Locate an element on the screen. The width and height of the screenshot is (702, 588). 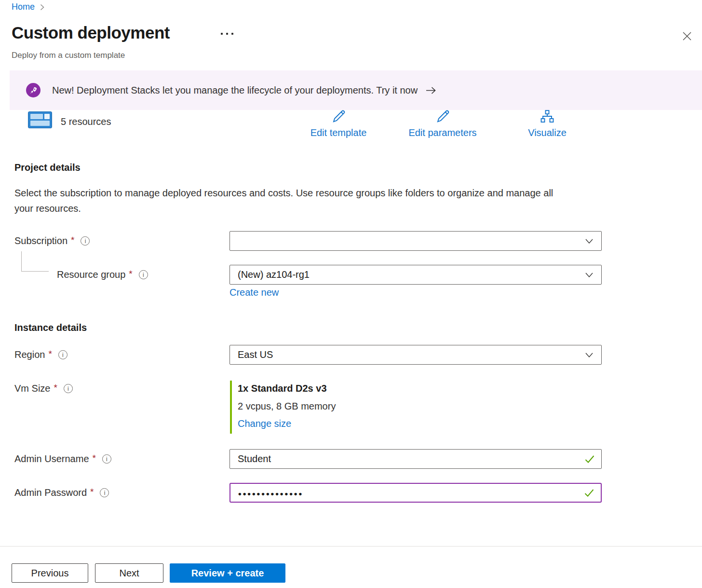
region-dropdown: East US is located at coordinates (416, 355).